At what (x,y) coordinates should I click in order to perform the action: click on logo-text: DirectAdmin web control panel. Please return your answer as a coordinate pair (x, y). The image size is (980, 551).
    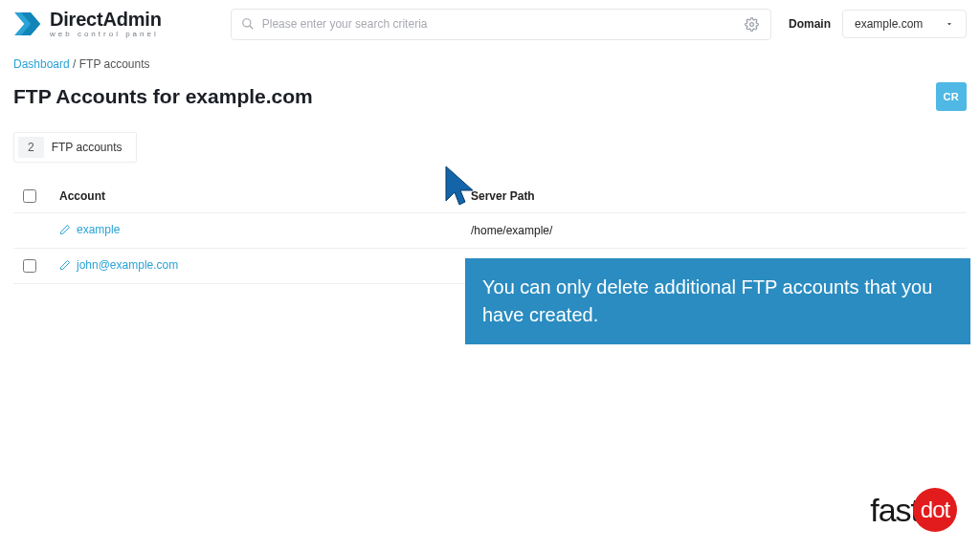
    Looking at the image, I should click on (105, 24).